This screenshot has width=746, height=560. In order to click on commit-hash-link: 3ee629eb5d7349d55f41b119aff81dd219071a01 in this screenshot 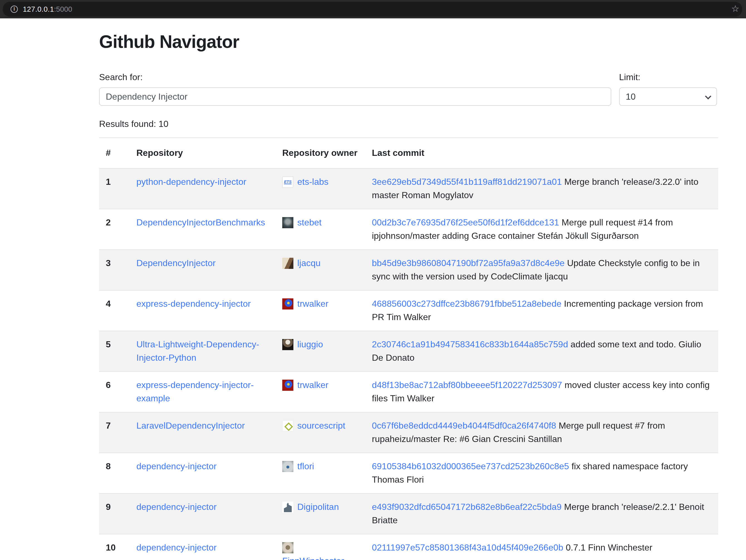, I will do `click(467, 182)`.